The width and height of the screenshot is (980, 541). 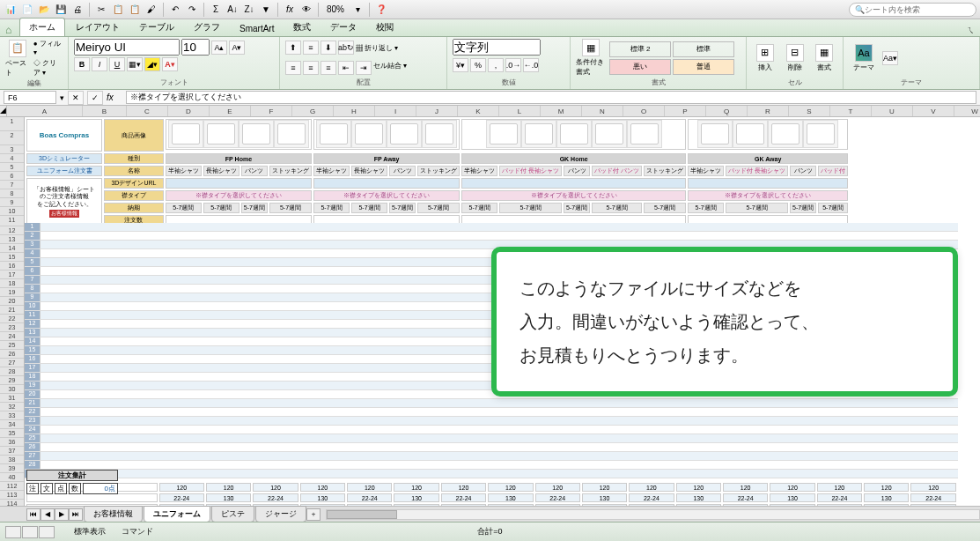 What do you see at coordinates (12, 469) in the screenshot?
I see `row-header: 39` at bounding box center [12, 469].